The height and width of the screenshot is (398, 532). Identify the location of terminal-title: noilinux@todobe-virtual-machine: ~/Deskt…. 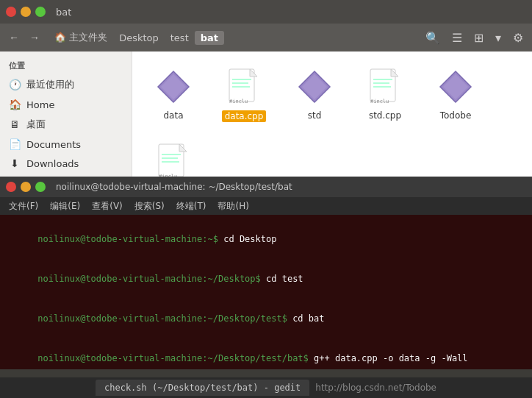
(174, 187).